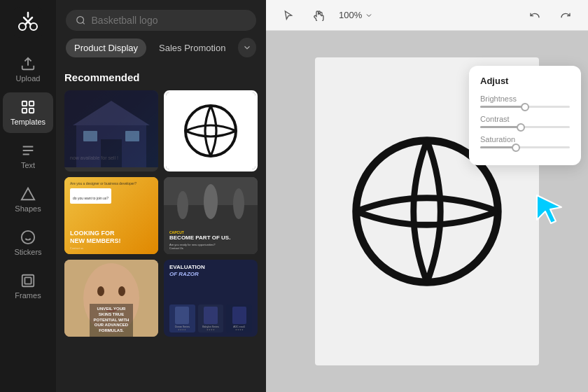  I want to click on frames-icon, so click(28, 281).